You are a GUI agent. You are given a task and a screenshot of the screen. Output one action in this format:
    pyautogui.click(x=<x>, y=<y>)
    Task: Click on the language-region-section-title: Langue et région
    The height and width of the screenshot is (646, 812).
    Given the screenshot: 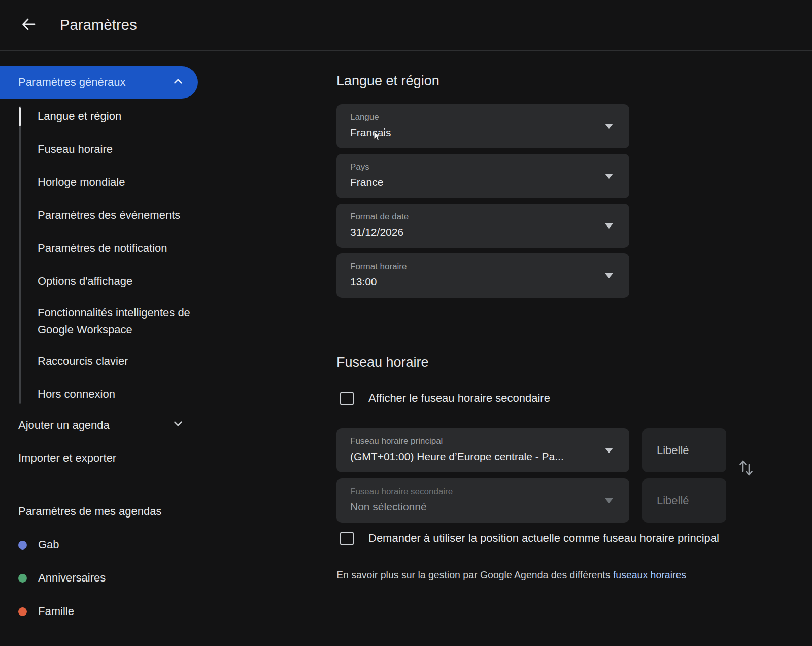 What is the action you would take?
    pyautogui.click(x=388, y=81)
    